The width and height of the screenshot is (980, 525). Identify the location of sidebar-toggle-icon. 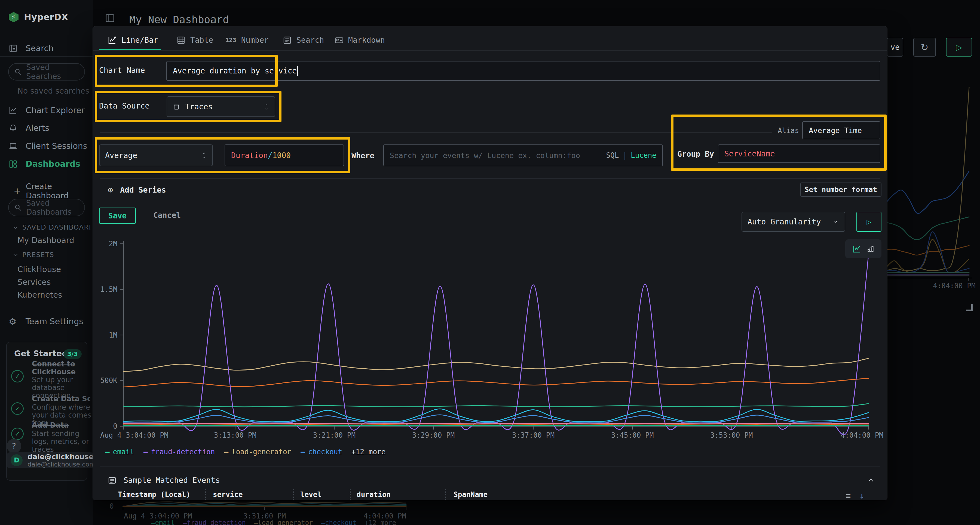
(110, 18).